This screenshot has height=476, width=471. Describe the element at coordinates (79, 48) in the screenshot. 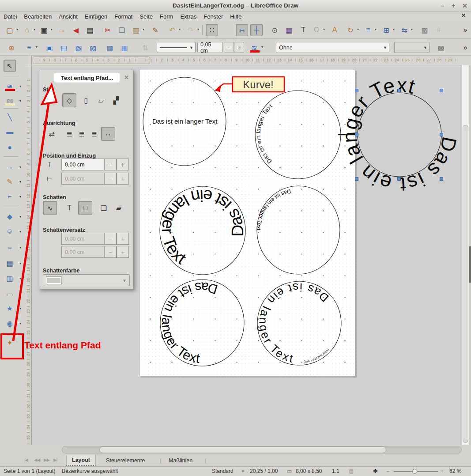

I see `send-backward-button: ▧` at that location.